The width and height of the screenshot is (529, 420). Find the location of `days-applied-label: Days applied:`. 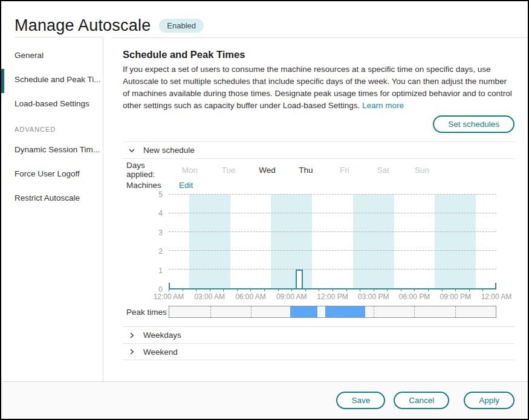

days-applied-label: Days applied: is located at coordinates (149, 170).